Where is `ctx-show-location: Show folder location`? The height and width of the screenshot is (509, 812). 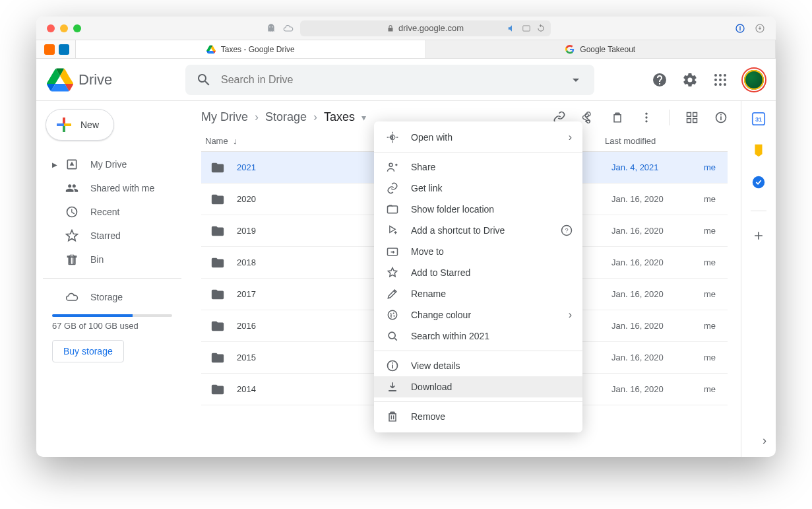
ctx-show-location: Show folder location is located at coordinates (478, 209).